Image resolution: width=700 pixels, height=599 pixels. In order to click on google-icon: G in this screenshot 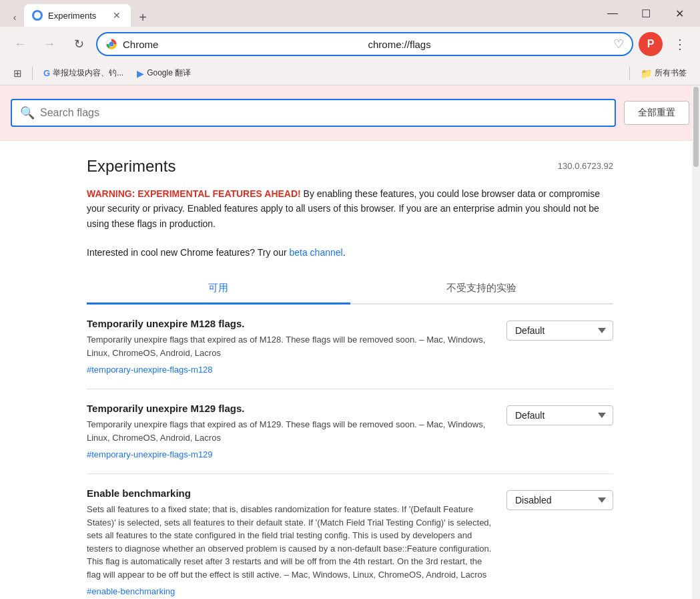, I will do `click(47, 73)`.